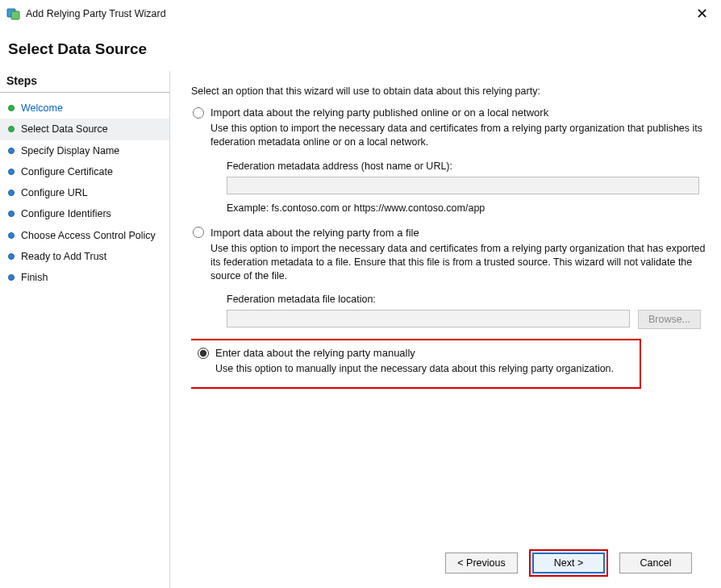 The height and width of the screenshot is (588, 721). Describe the element at coordinates (55, 193) in the screenshot. I see `step-label: Configure URL` at that location.